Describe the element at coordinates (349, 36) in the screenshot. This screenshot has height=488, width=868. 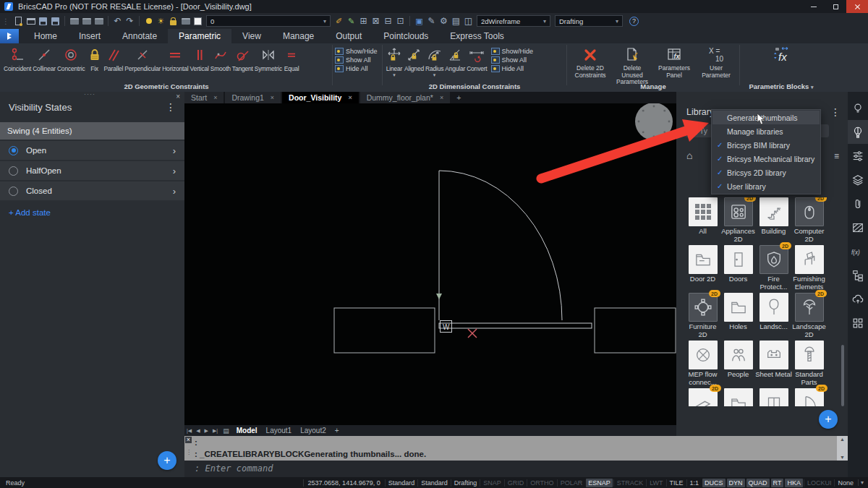
I see `tab-output: Output` at that location.